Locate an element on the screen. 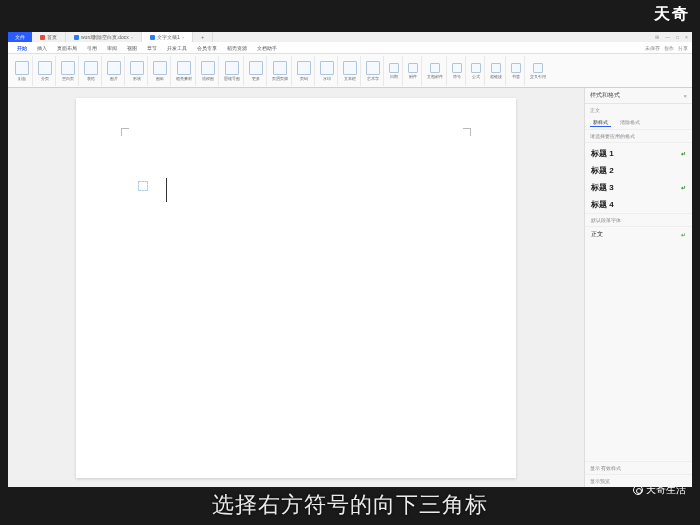 The height and width of the screenshot is (525, 700). menu-references: 引用 is located at coordinates (92, 48).